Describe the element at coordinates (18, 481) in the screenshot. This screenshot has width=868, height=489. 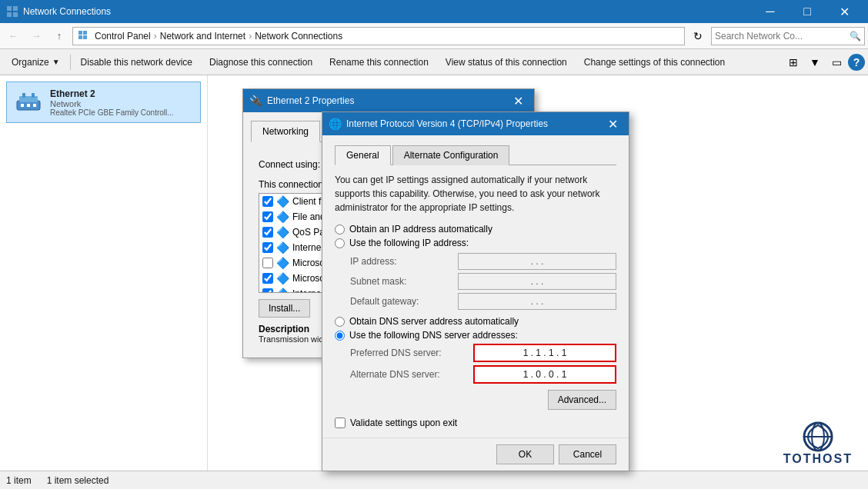
I see `item-count: 1 item` at that location.